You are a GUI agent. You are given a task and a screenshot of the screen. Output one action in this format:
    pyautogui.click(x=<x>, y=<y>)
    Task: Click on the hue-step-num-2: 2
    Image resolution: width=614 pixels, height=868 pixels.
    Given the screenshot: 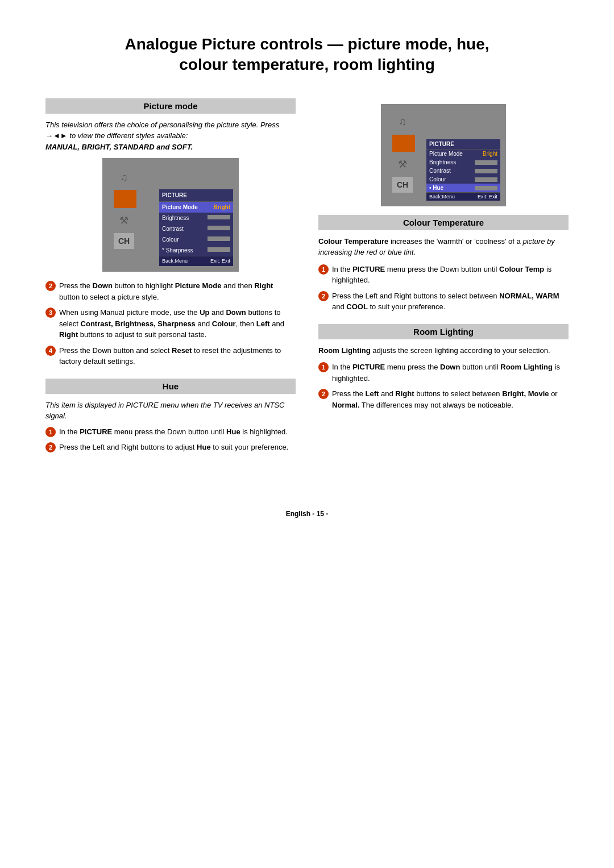 What is the action you would take?
    pyautogui.click(x=51, y=447)
    